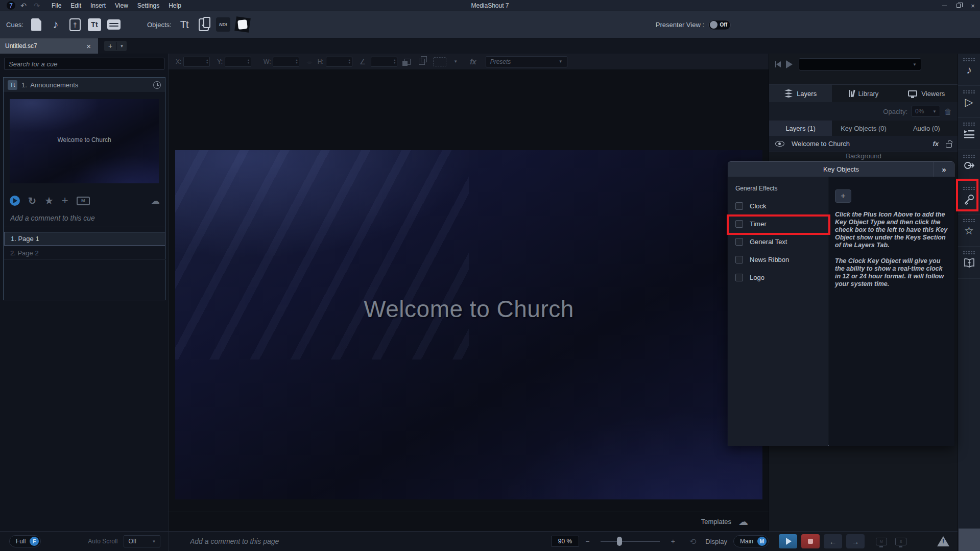 Image resolution: width=980 pixels, height=551 pixels. I want to click on bible-cue-button: †, so click(75, 25).